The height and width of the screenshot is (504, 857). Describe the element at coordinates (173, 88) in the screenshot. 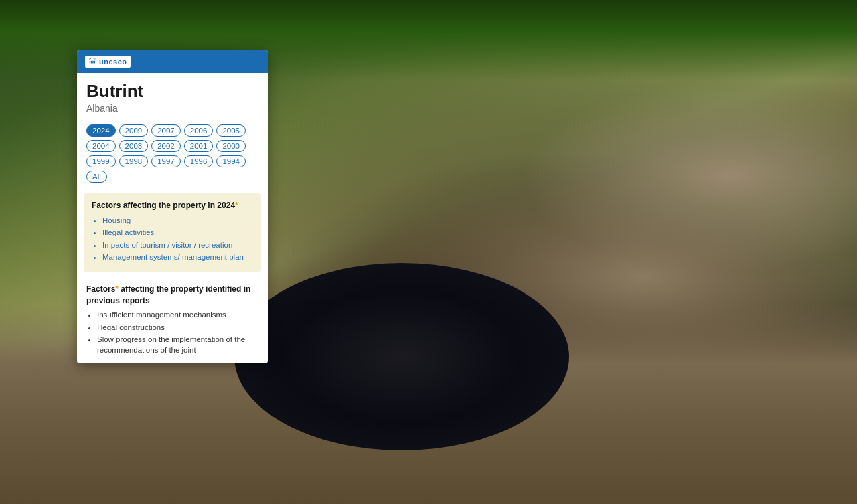

I see `site-name: Butrint` at that location.